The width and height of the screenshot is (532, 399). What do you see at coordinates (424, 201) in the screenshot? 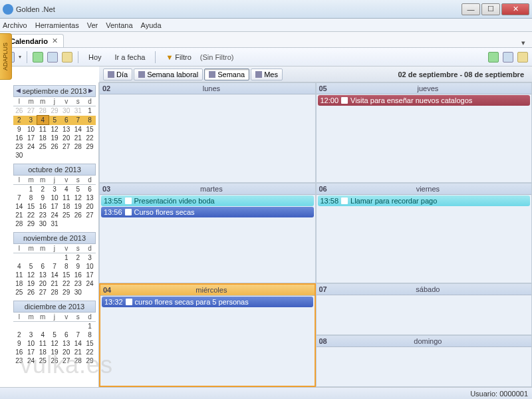
I see `event-llamar: 13:58Llamar para recordar pago` at bounding box center [424, 201].